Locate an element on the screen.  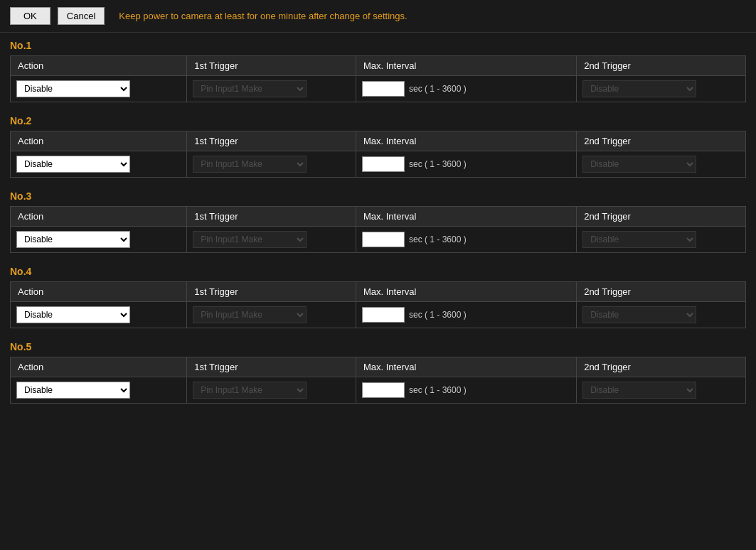
header-trigger2-1: 2nd Trigger is located at coordinates (661, 66).